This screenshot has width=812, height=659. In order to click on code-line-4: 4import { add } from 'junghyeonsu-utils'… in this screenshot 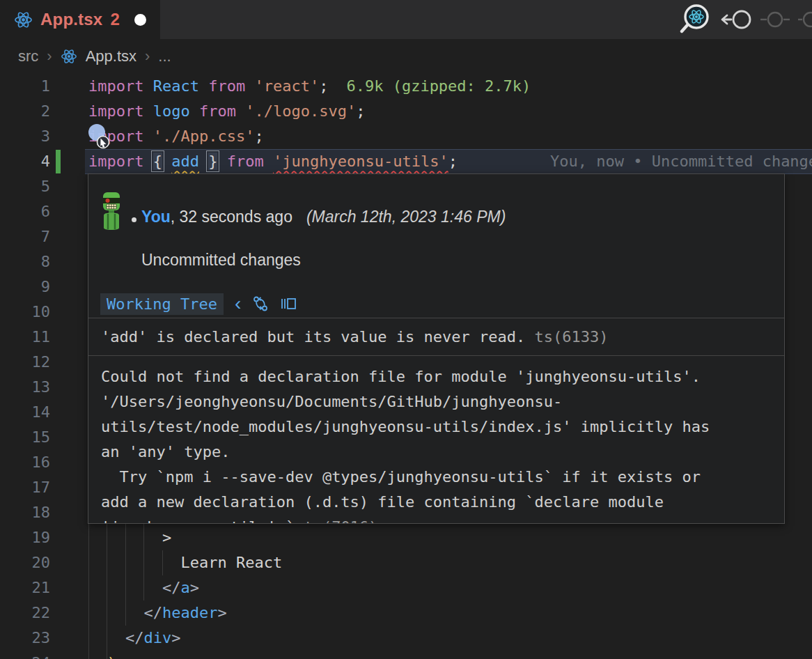, I will do `click(406, 162)`.